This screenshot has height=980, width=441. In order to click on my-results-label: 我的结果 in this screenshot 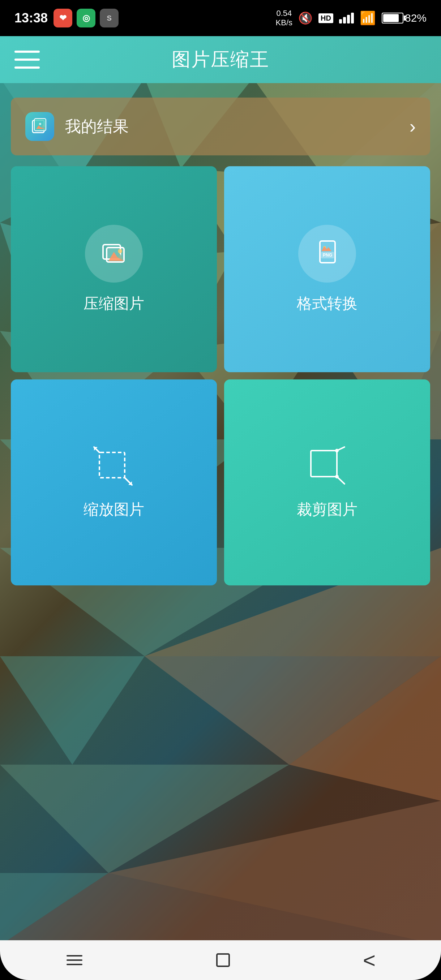, I will do `click(97, 127)`.